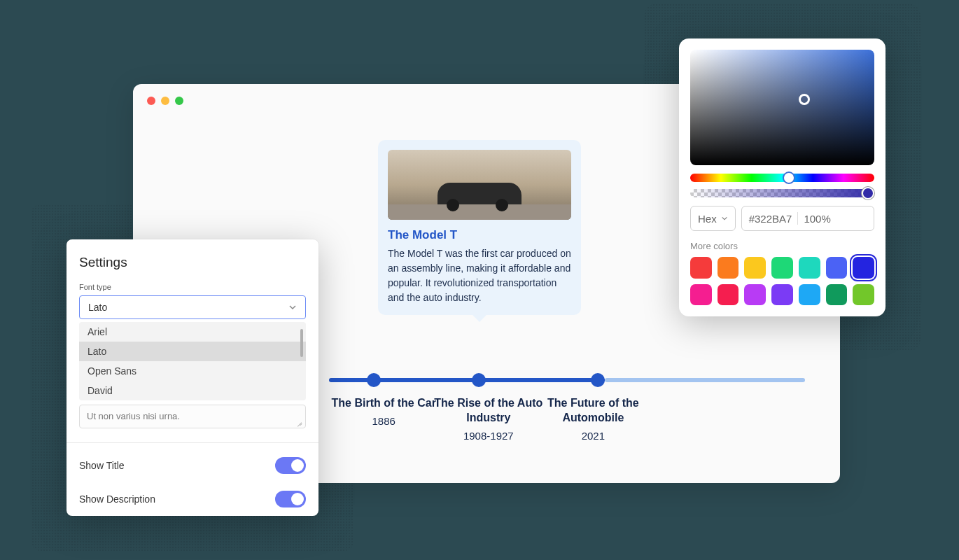  What do you see at coordinates (302, 343) in the screenshot?
I see `dropdown-scrollbar` at bounding box center [302, 343].